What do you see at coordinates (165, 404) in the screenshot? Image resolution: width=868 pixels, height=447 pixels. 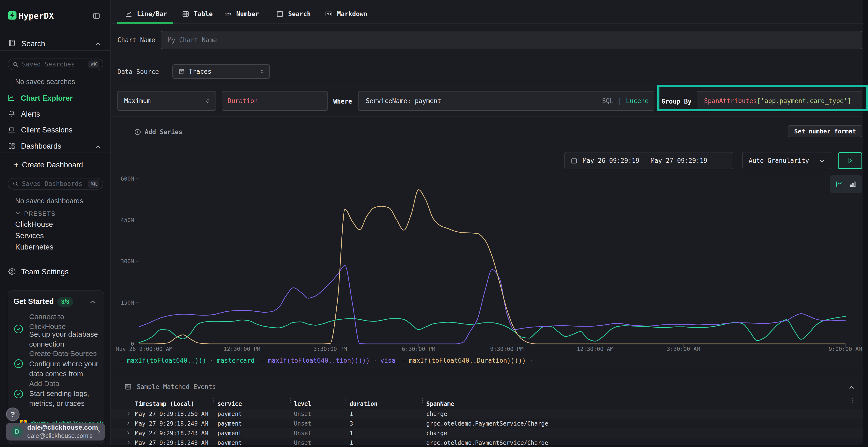 I see `column-header-timestamp-local-: Timestamp (Local)` at bounding box center [165, 404].